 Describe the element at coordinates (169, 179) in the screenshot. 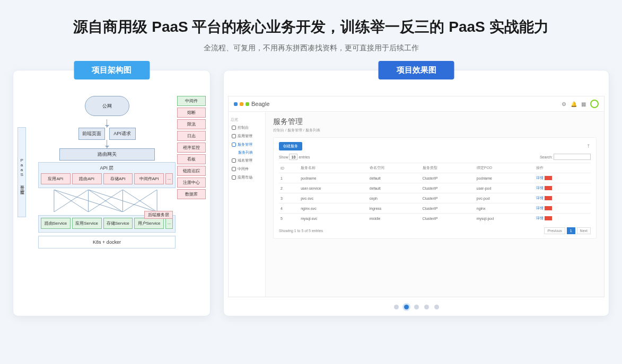

I see `api-box-more: ...` at that location.